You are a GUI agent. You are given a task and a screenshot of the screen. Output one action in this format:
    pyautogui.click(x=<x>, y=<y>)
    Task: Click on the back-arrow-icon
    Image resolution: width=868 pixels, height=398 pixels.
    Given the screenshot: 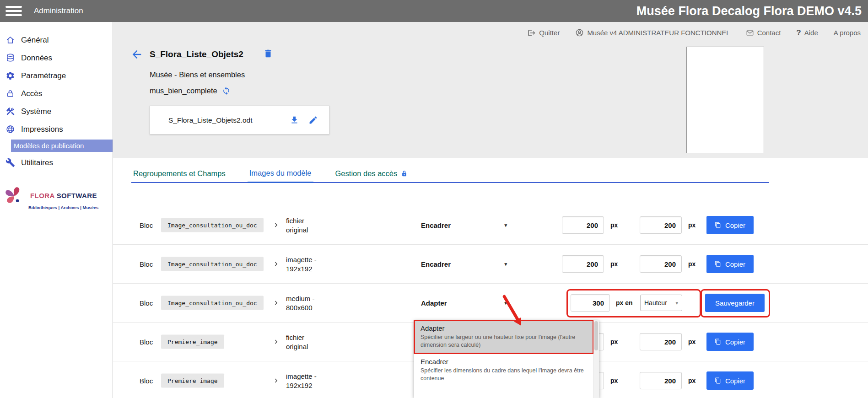 What is the action you would take?
    pyautogui.click(x=137, y=54)
    